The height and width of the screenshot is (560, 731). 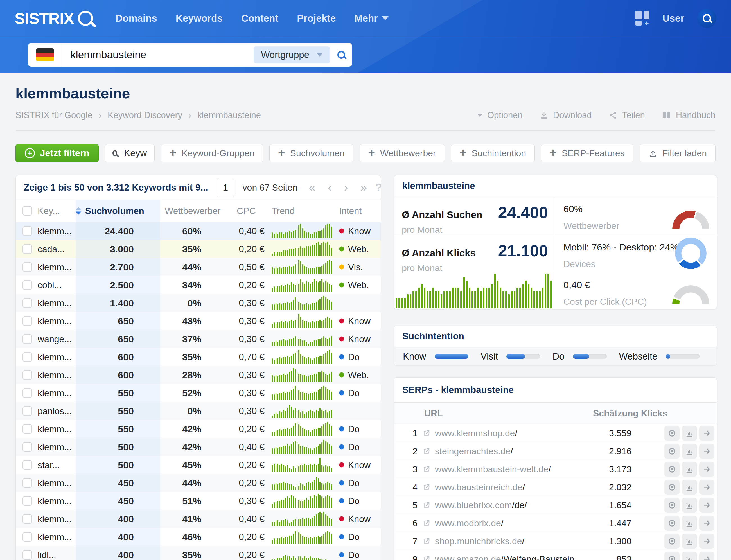 I want to click on search-mode-select: Wortgruppe, so click(x=292, y=55).